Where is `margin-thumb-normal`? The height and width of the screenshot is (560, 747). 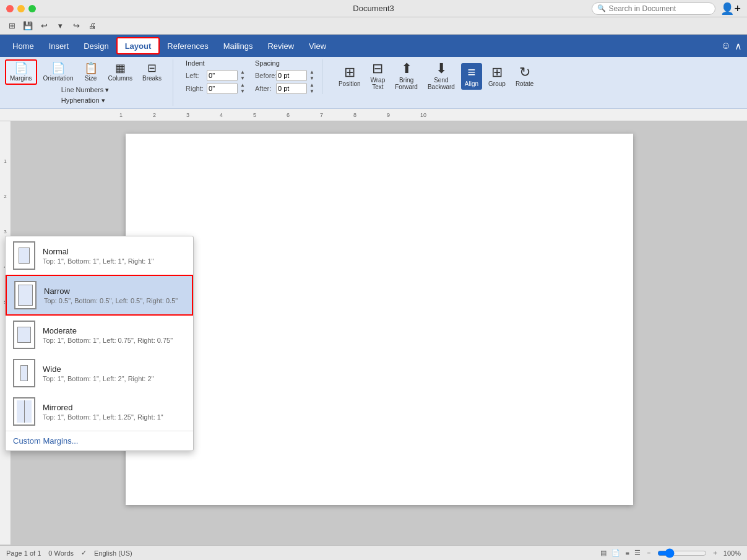
margin-thumb-normal is located at coordinates (24, 256).